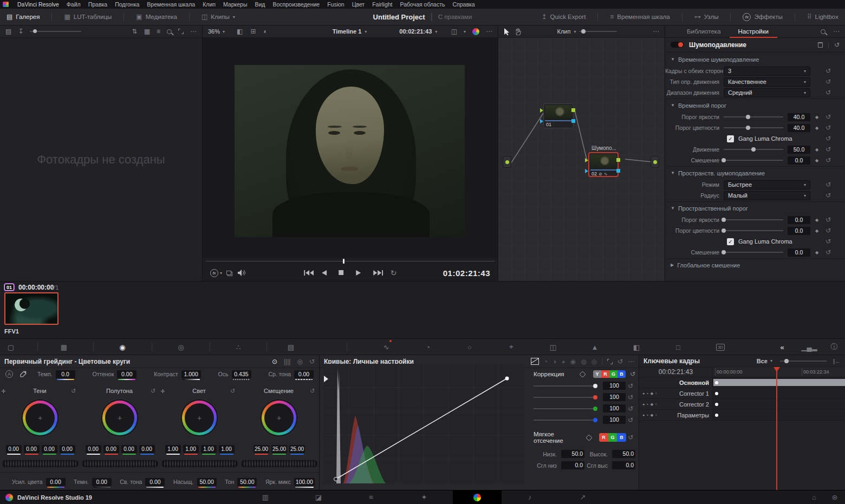 The height and width of the screenshot is (504, 845). What do you see at coordinates (350, 31) in the screenshot?
I see `timeline-selector: Timeline 1▾` at bounding box center [350, 31].